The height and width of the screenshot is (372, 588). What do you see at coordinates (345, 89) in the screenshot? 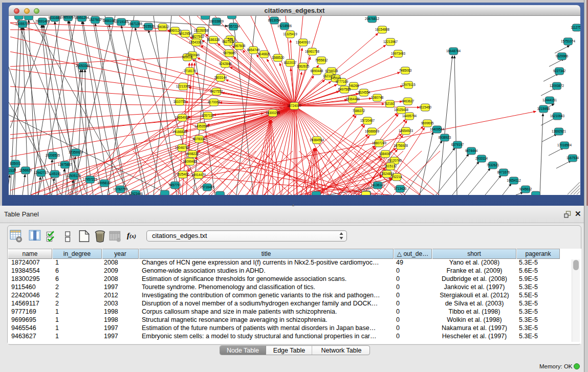
I see `svg-text: 6497568` at bounding box center [345, 89].